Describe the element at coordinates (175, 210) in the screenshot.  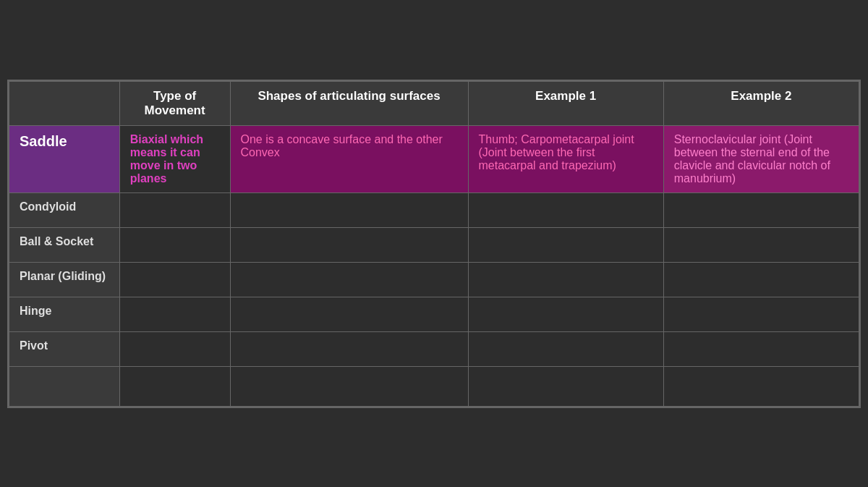
I see `condyloid-type-cell` at that location.